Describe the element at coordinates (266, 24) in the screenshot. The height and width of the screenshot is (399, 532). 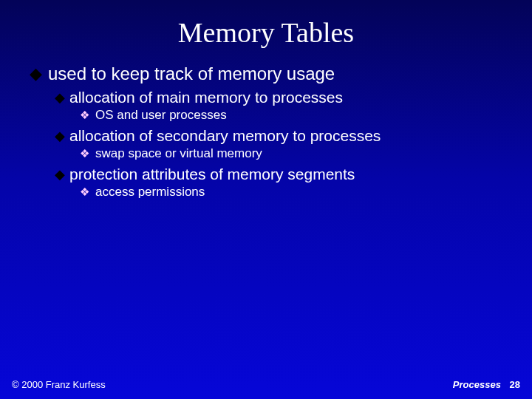
I see `slide-title: Memory Tables` at that location.